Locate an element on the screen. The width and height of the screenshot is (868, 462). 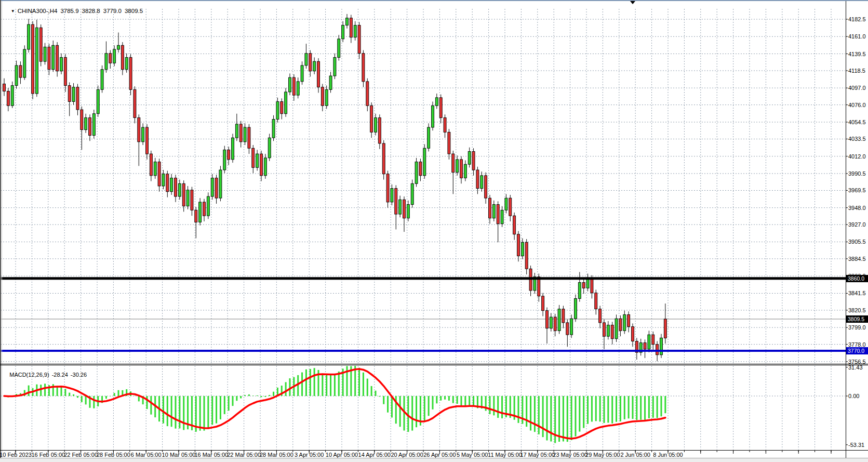
indicator-signal-value: -30.26 is located at coordinates (79, 375).